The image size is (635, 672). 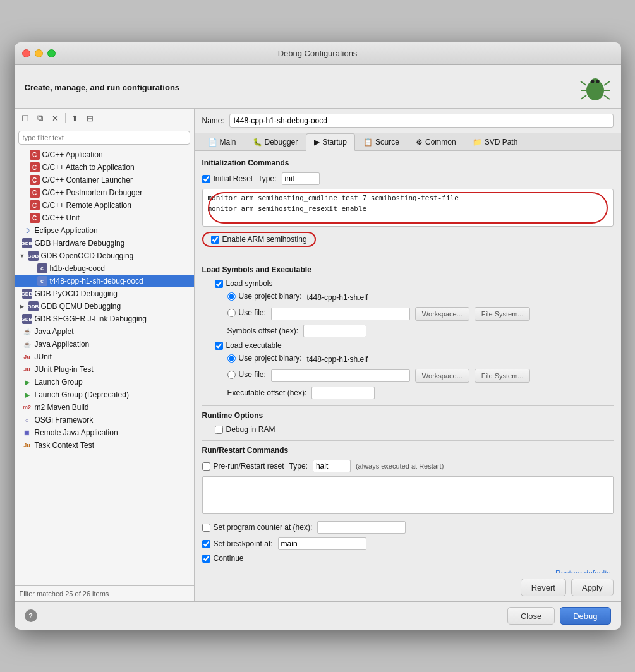 I want to click on init-commands-box: monitor arm semihosting_cmdline test 7 s…, so click(x=408, y=208).